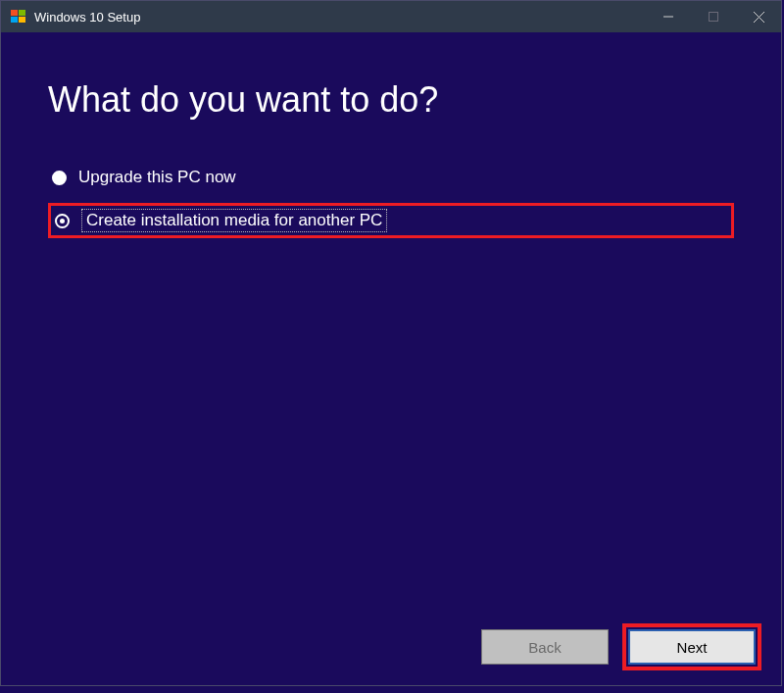  I want to click on page-heading: What do you want to do?, so click(391, 100).